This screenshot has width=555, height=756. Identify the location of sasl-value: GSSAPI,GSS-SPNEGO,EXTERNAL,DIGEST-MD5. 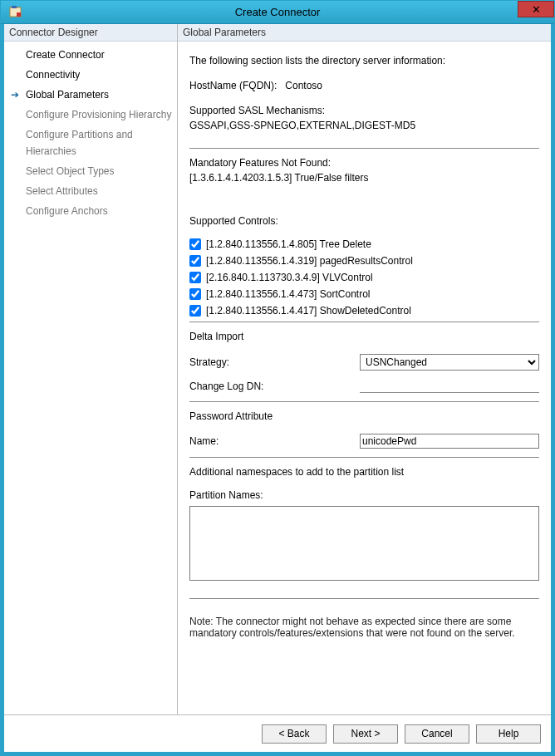
(364, 125).